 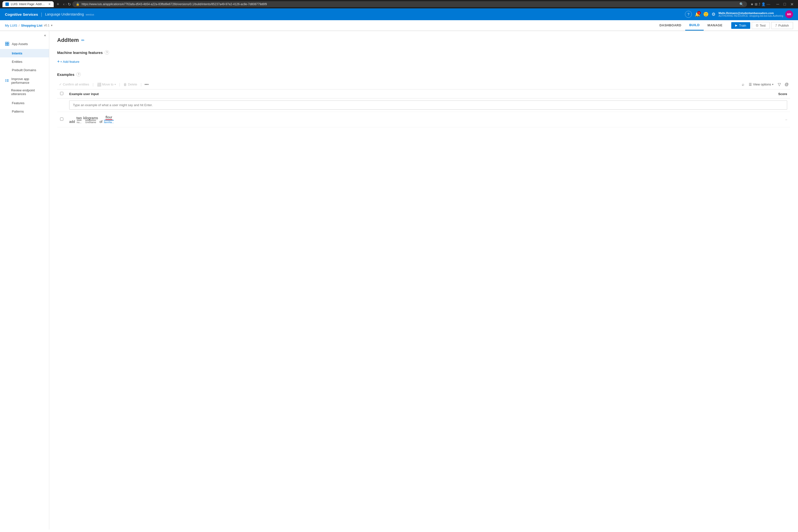 What do you see at coordinates (91, 118) in the screenshot?
I see `word-text-kilograms: kilograms` at bounding box center [91, 118].